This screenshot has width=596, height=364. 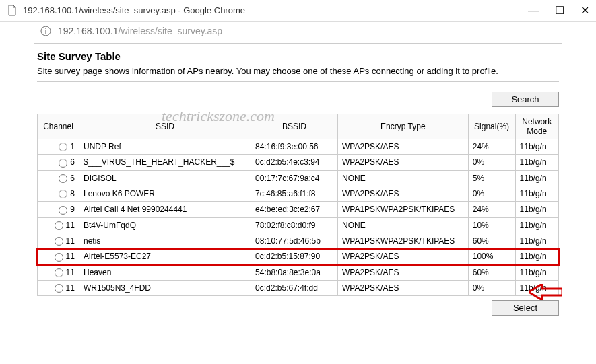 I want to click on table-row: 9Airtel Call 4 Net 9990244441e4:be:ed:3c…, so click(x=298, y=210).